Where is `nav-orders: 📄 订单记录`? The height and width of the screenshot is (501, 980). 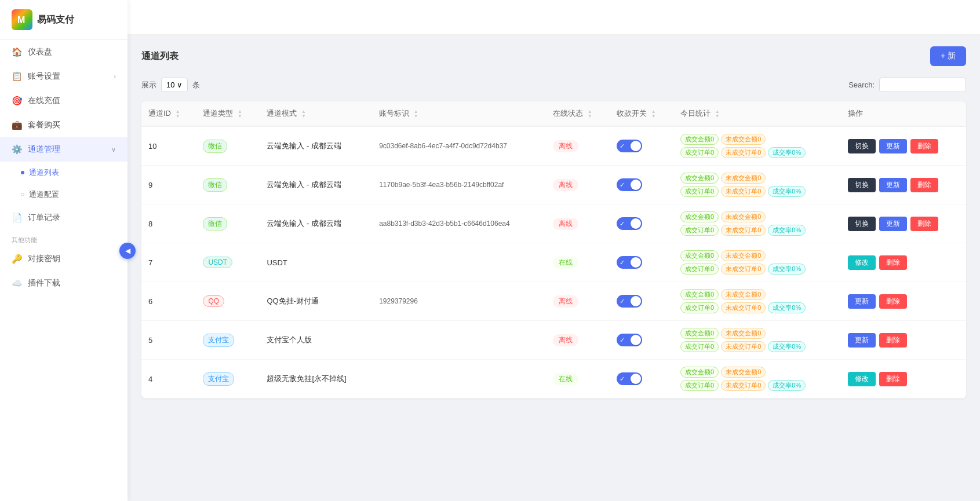 nav-orders: 📄 订单记录 is located at coordinates (64, 218).